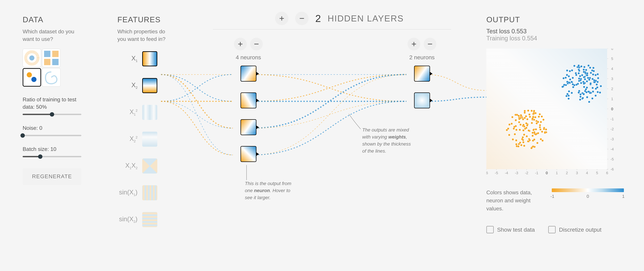 The width and height of the screenshot is (644, 271). What do you see at coordinates (575, 230) in the screenshot?
I see `checkbox-discretize-output: Discretize output` at bounding box center [575, 230].